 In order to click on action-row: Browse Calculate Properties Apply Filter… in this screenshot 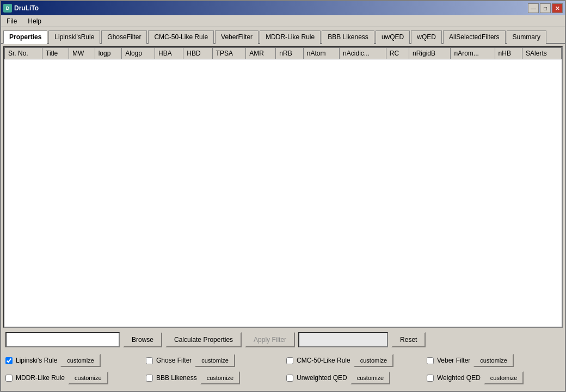, I will do `click(283, 340)`.